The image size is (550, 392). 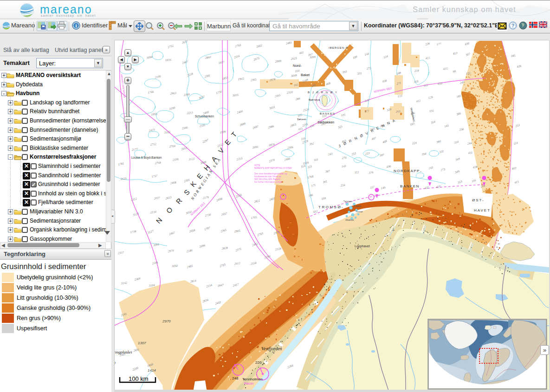 What do you see at coordinates (135, 199) in the screenshot?
I see `svg-text: 2112` at bounding box center [135, 199].